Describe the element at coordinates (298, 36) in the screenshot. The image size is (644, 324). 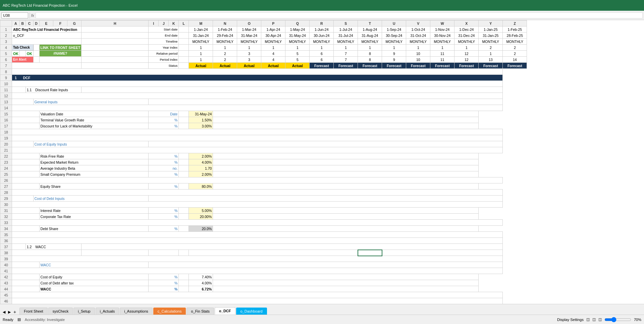
I see `cell-q2: 31-May-24` at that location.